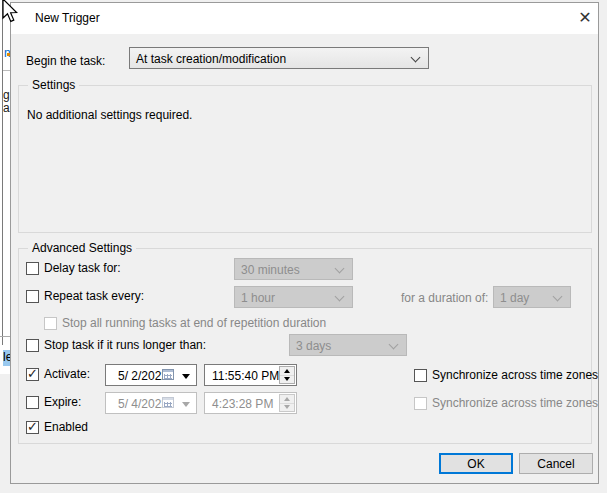  Describe the element at coordinates (270, 270) in the screenshot. I see `delay-task-value: 30 minutes` at that location.